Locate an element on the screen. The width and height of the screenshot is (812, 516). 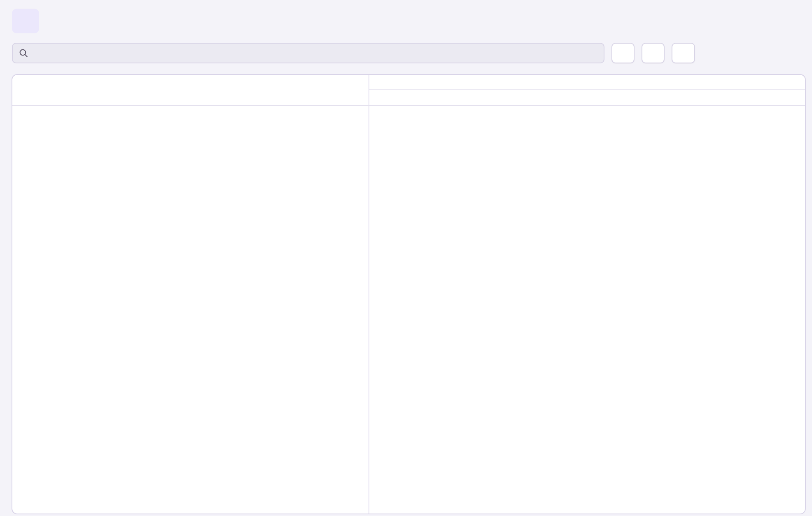
search-icon is located at coordinates (24, 53).